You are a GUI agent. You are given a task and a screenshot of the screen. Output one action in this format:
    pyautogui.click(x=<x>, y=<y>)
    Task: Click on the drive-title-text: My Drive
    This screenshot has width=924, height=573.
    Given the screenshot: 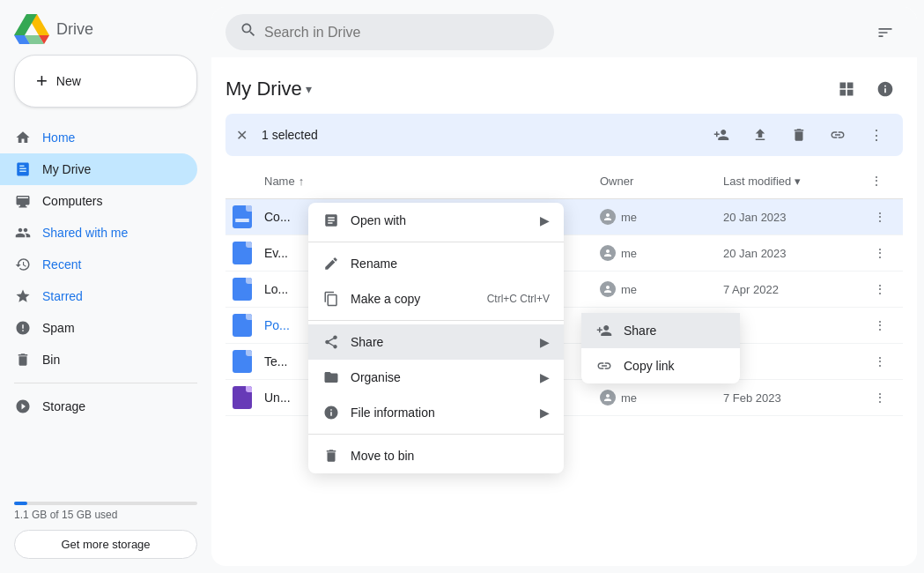 What is the action you would take?
    pyautogui.click(x=264, y=89)
    